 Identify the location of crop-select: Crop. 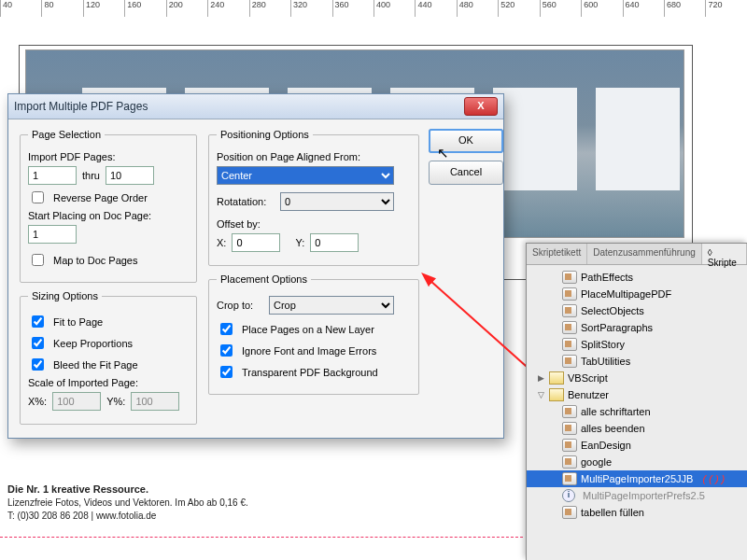
(331, 305).